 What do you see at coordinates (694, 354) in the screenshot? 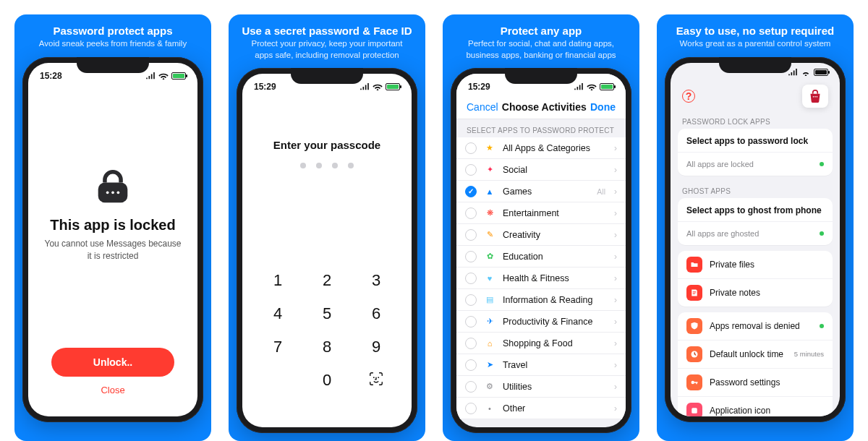
I see `clock-icon` at bounding box center [694, 354].